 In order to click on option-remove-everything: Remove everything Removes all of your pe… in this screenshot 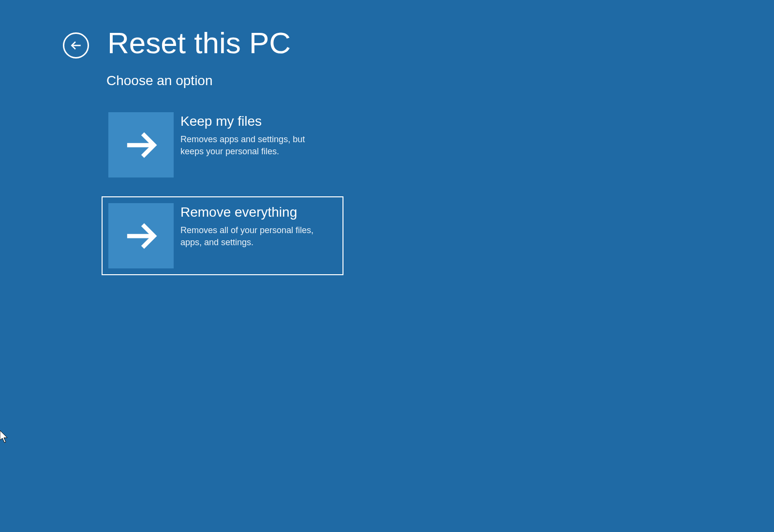, I will do `click(223, 236)`.